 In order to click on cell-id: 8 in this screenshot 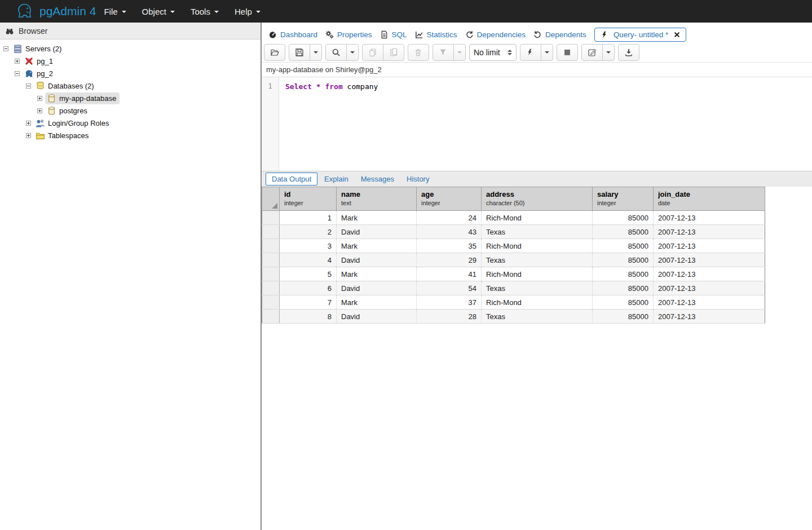, I will do `click(308, 317)`.